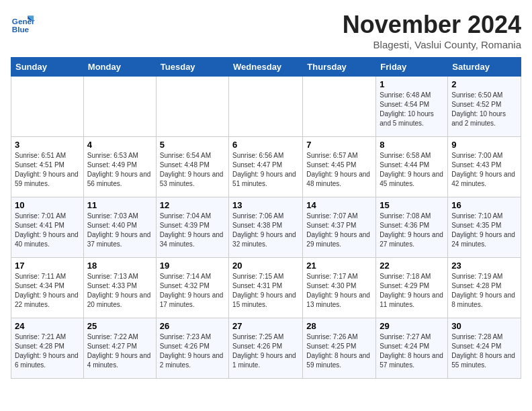 Image resolution: width=532 pixels, height=411 pixels. Describe the element at coordinates (484, 205) in the screenshot. I see `day-number: 16` at that location.